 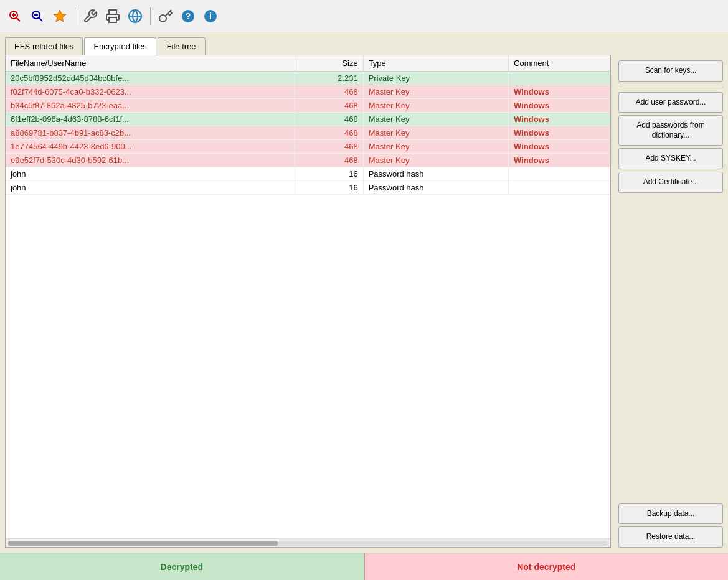 I want to click on col-filename: FileName/UserName, so click(x=151, y=63).